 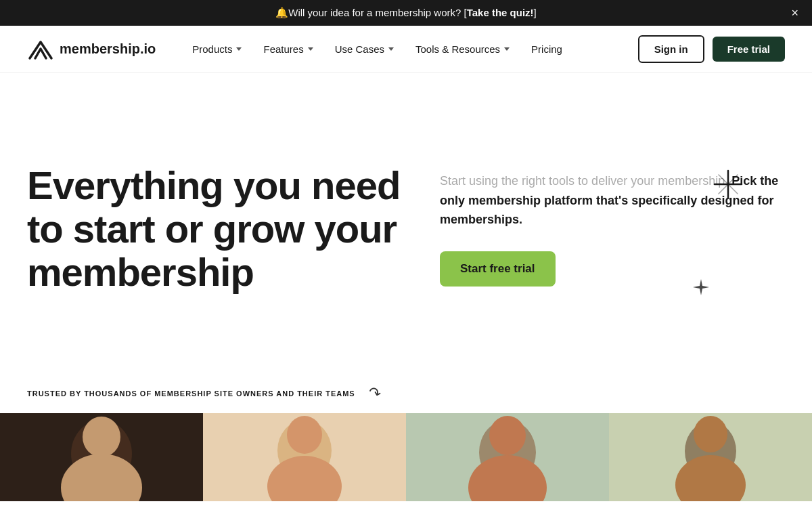 I want to click on announcement-link: Take the quiz!, so click(x=501, y=12).